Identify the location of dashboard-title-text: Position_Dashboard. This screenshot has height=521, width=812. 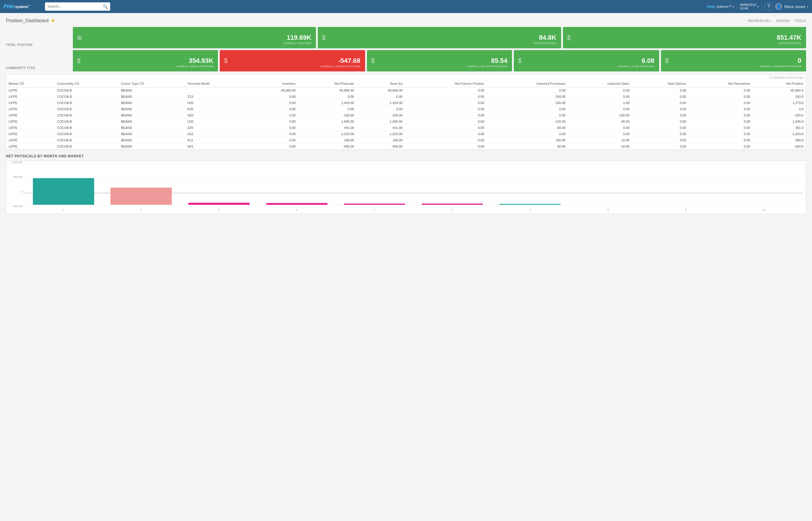
(27, 21).